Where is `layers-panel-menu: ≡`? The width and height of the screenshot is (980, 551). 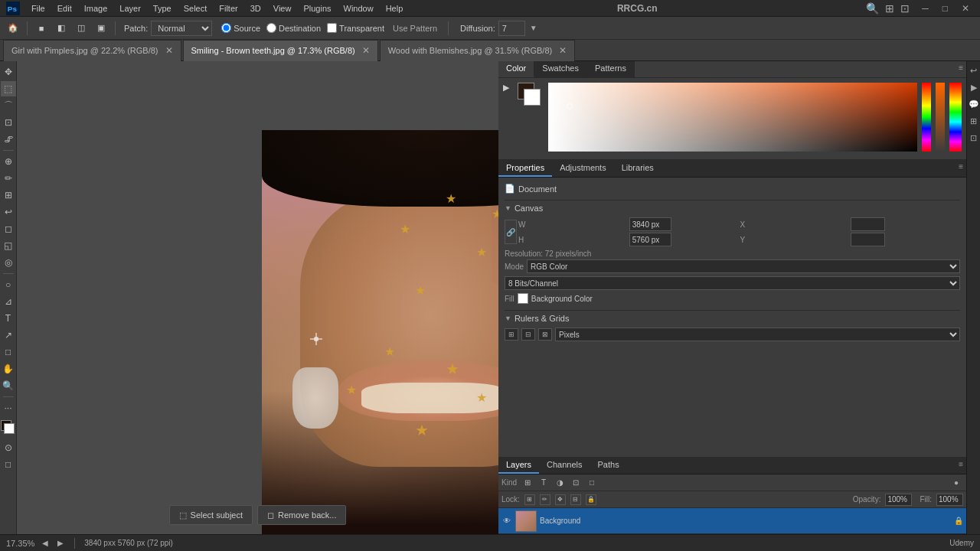 layers-panel-menu: ≡ is located at coordinates (961, 465).